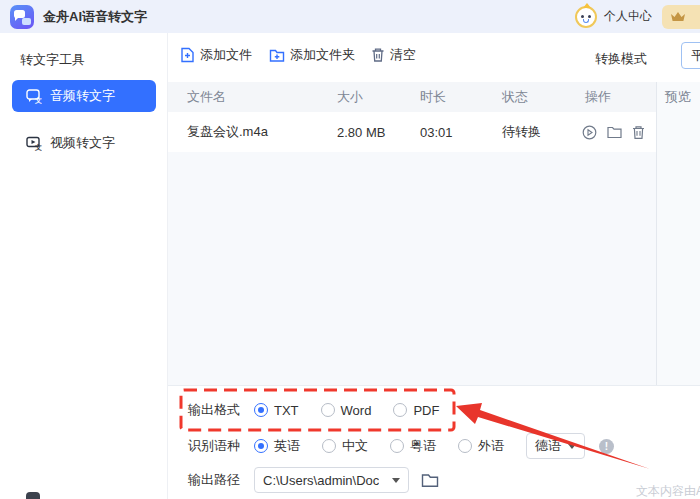 This screenshot has height=499, width=700. Describe the element at coordinates (423, 446) in the screenshot. I see `radio-cantonese-label: 粤语` at that location.